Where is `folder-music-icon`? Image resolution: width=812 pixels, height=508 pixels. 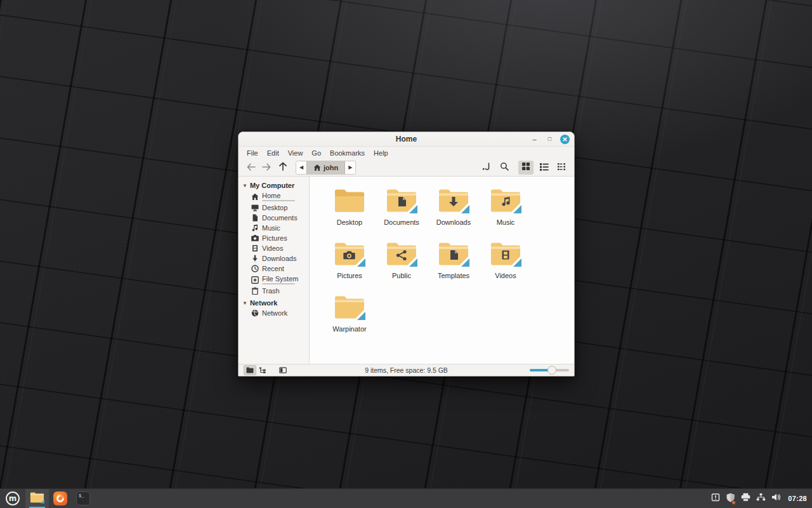 folder-music-icon is located at coordinates (506, 201).